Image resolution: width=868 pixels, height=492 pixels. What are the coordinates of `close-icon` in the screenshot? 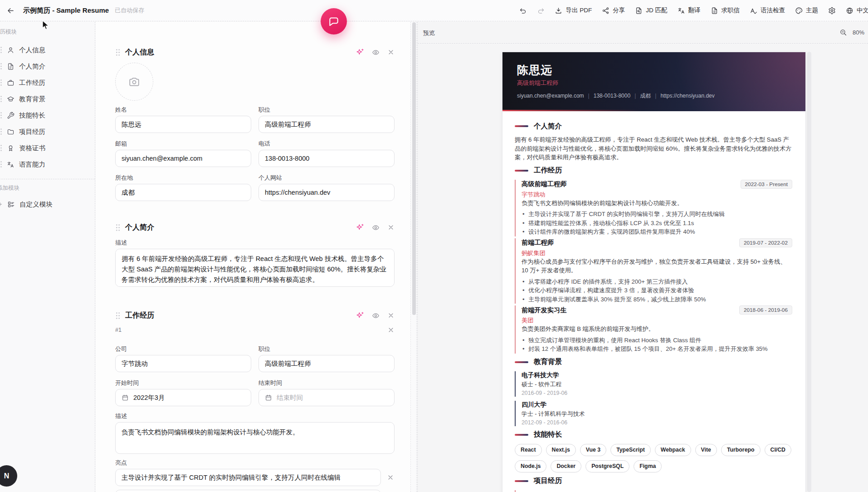 It's located at (391, 315).